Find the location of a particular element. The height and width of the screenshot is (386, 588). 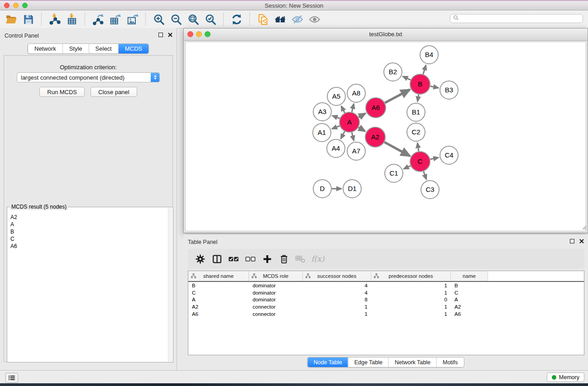

column-header-shared-name: shared name is located at coordinates (219, 276).